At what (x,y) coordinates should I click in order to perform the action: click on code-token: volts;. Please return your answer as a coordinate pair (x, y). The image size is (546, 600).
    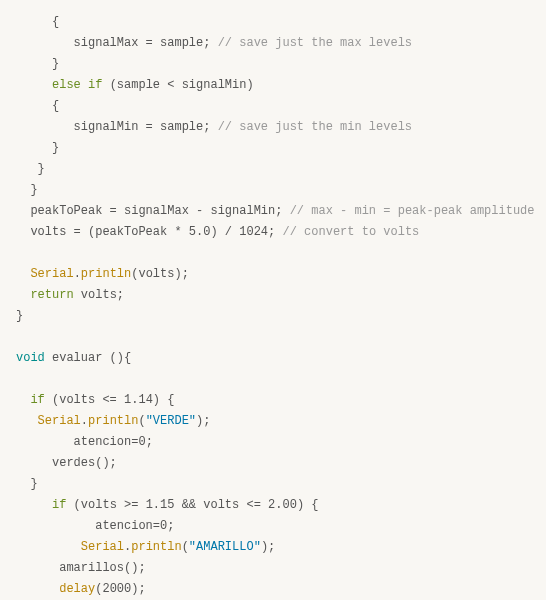
    Looking at the image, I should click on (99, 295).